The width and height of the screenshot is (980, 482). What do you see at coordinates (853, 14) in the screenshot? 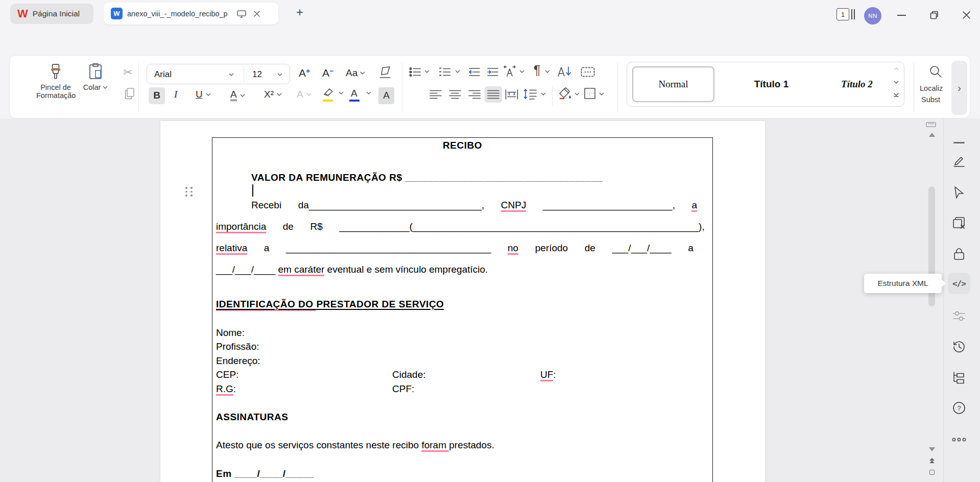
I see `window-stack-icon` at bounding box center [853, 14].